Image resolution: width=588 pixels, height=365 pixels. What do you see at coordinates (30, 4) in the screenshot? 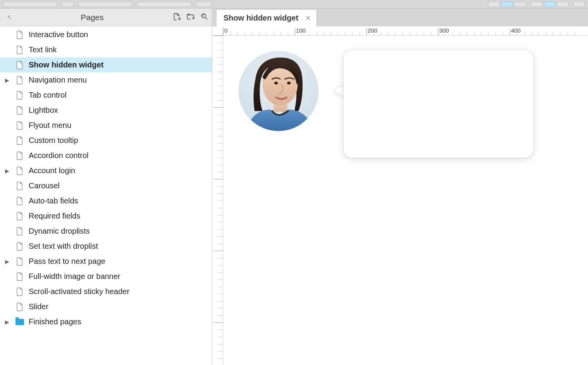
I see `style-dropdown` at bounding box center [30, 4].